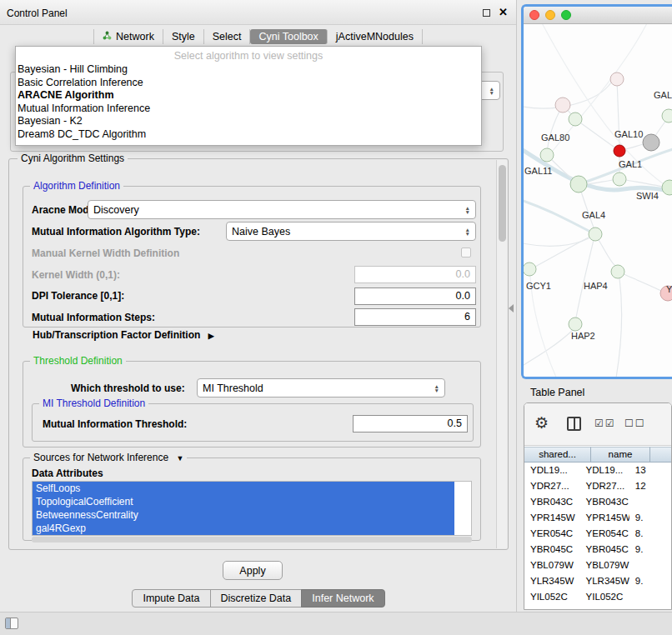 The image size is (672, 635). What do you see at coordinates (12, 623) in the screenshot?
I see `show-panel-icon` at bounding box center [12, 623].